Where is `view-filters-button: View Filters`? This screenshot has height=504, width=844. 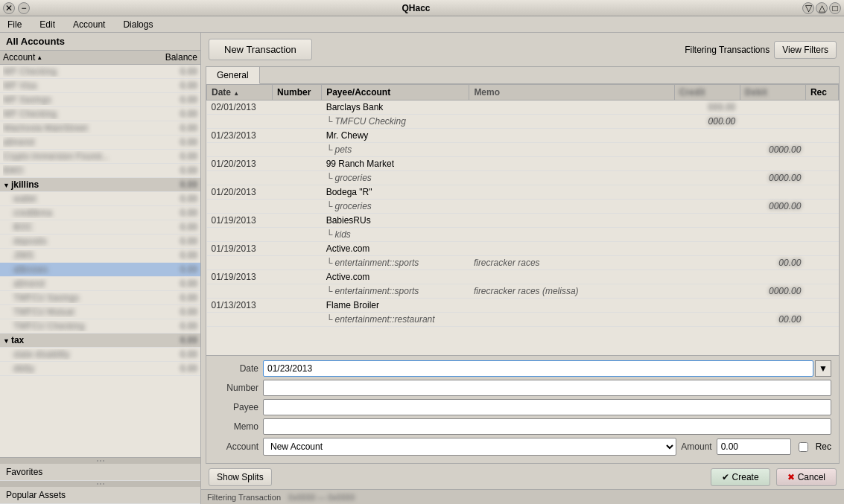 view-filters-button: View Filters is located at coordinates (805, 50).